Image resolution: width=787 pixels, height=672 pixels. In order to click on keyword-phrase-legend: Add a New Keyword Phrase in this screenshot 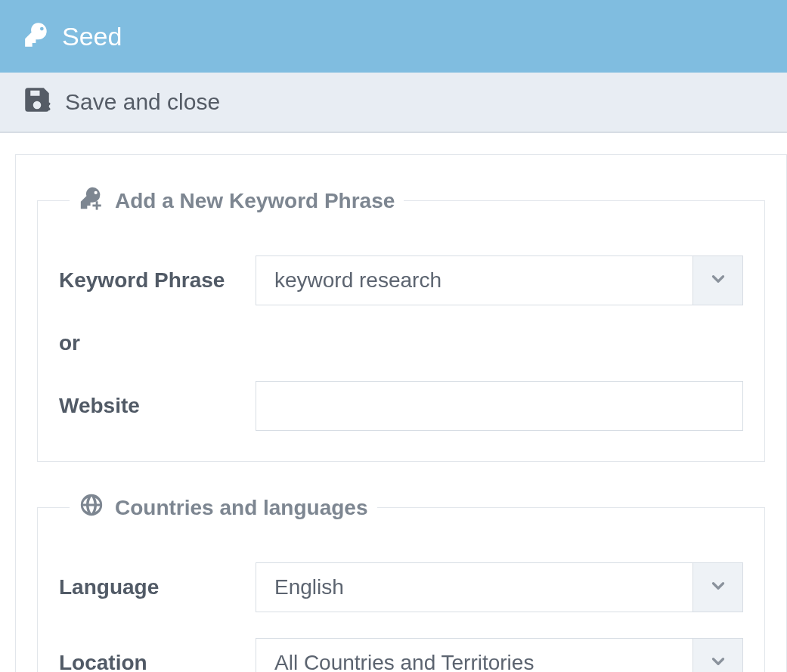, I will do `click(237, 201)`.